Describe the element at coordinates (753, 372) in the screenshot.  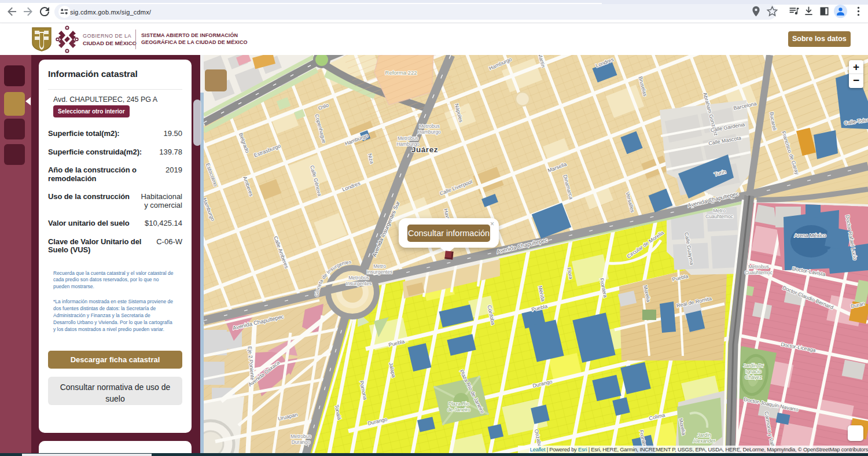
I see `svg-text: Ignacio` at that location.